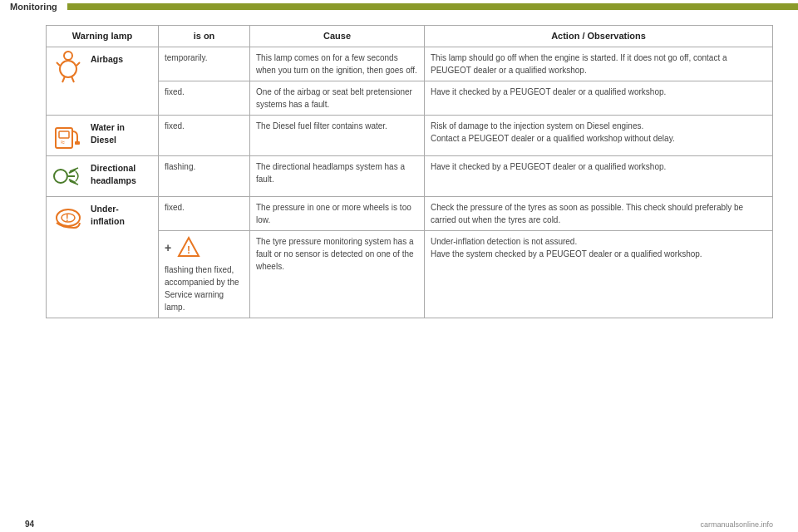 This screenshot has width=798, height=532. I want to click on ison-cell: temporarily., so click(204, 65).